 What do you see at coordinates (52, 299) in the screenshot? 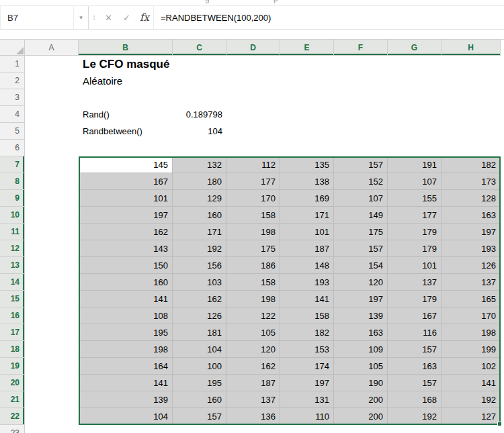
I see `cell-A15` at bounding box center [52, 299].